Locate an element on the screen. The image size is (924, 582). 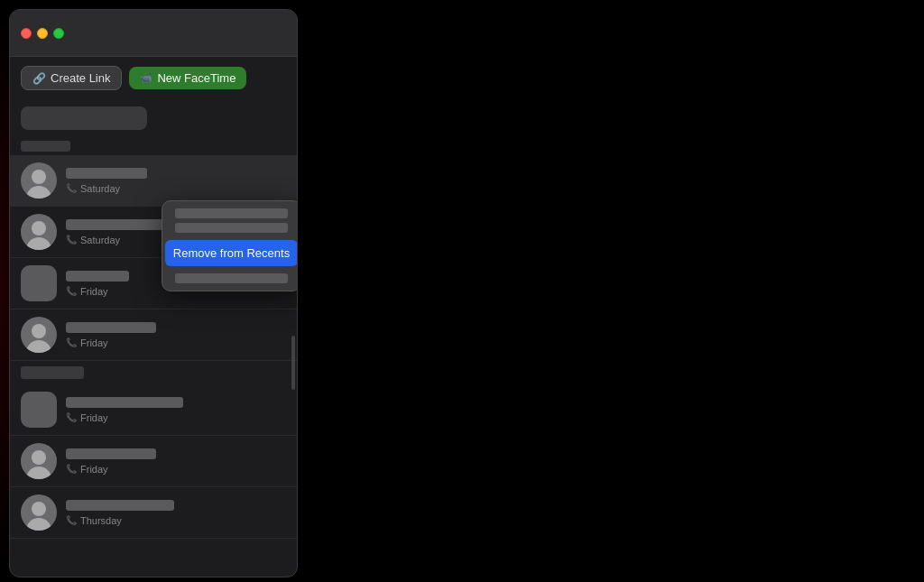
new-facetime-button: 📹 New FaceTime is located at coordinates (188, 78).